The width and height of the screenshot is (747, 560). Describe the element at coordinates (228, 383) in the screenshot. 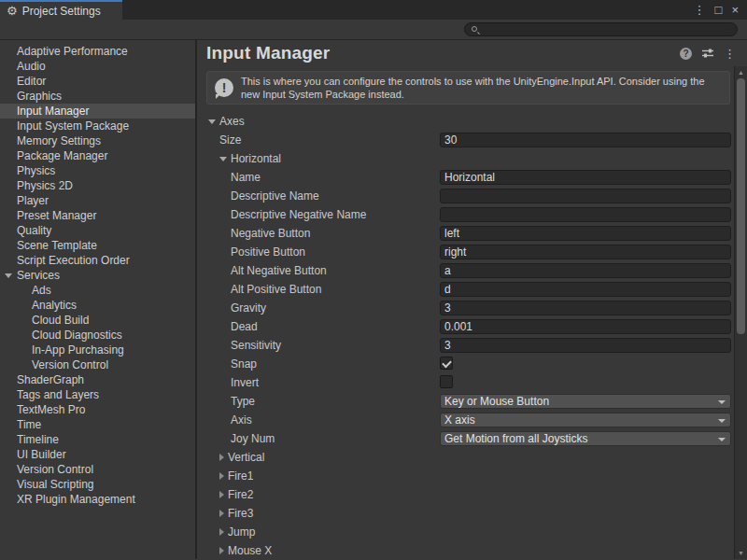

I see `property-label: Invert` at that location.